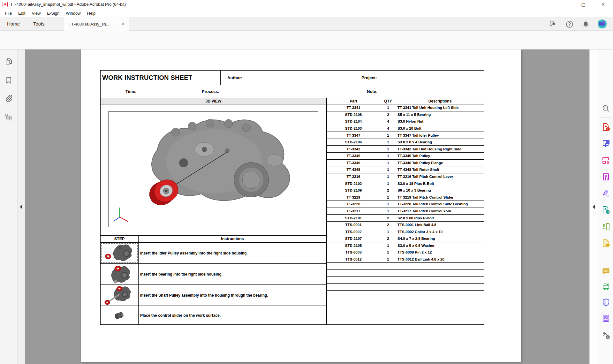 This screenshot has width=613, height=364. I want to click on 3d-model-image, so click(213, 169).